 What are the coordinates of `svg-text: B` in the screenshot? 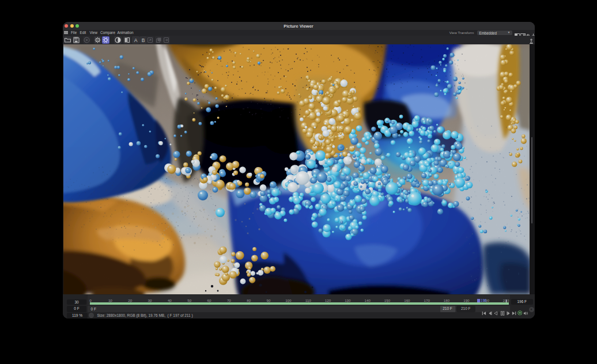 It's located at (143, 40).